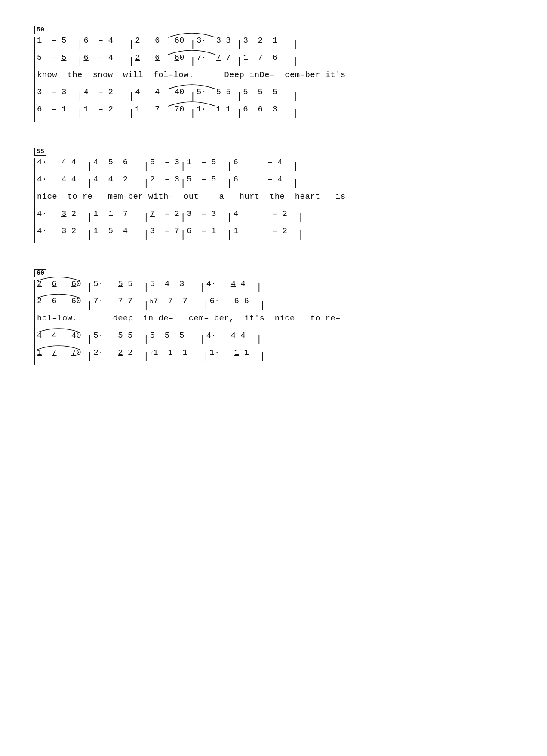 This screenshot has height=756, width=547. Describe the element at coordinates (274, 79) in the screenshot. I see `staff-50: 1 – 5 | 6 – 4 | 2 6 60 | 3· 3 3 | 3 2 1 …` at that location.